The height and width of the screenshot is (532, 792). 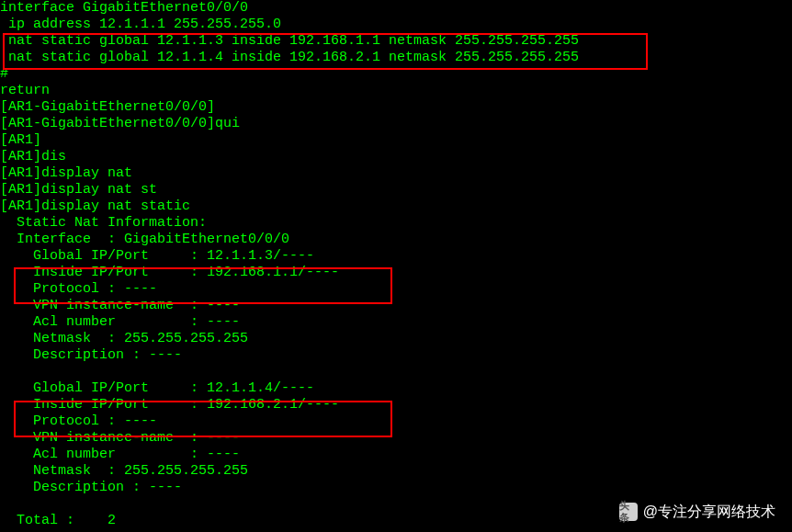 I want to click on terminal-line: [AR1], so click(x=396, y=141).